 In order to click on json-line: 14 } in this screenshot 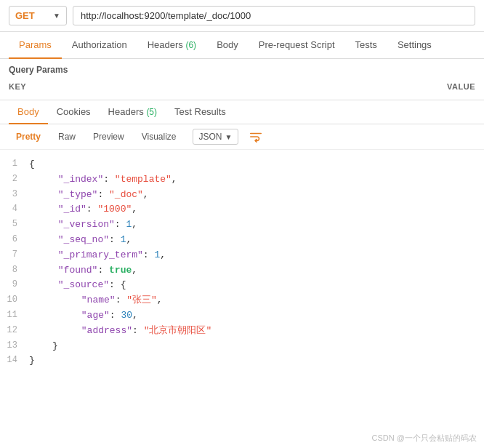, I will do `click(242, 361)`.